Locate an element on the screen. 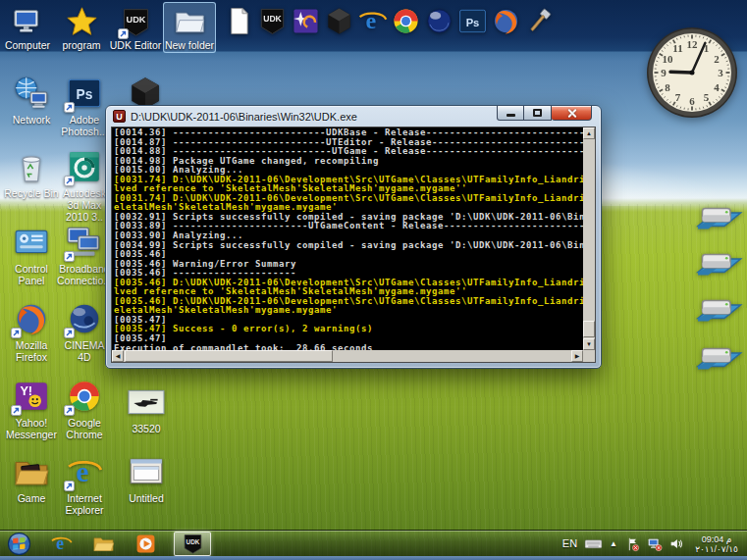 The height and width of the screenshot is (560, 747). top-toolbar-quick-icons: UDKePs is located at coordinates (389, 22).